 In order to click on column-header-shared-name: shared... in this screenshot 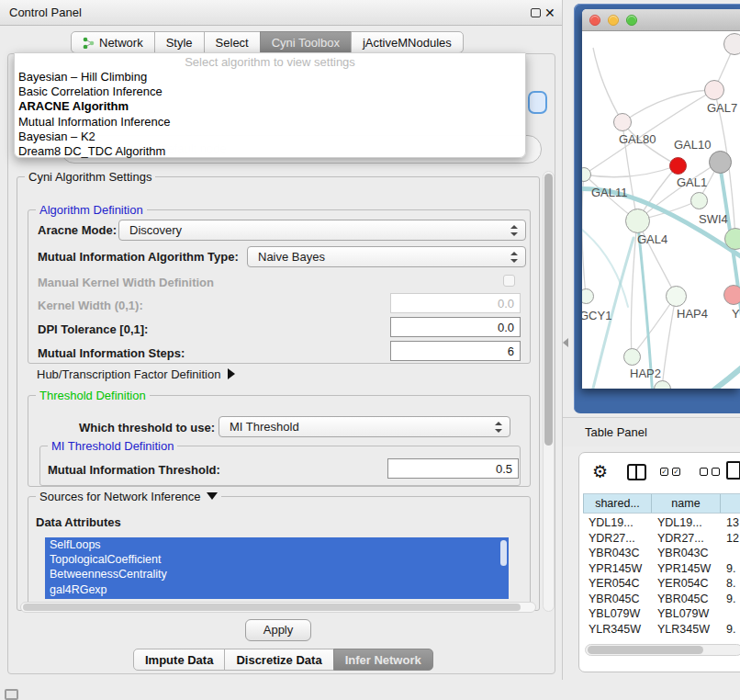, I will do `click(617, 503)`.